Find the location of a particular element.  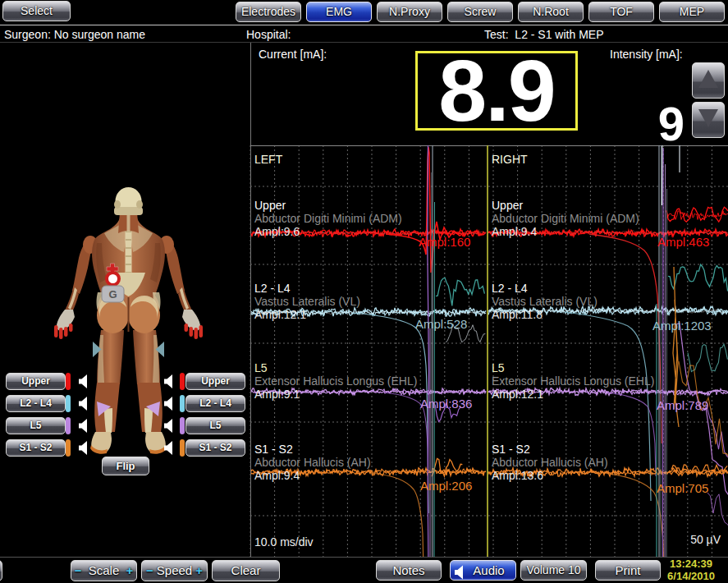

svg-text: Ampl:9.6 is located at coordinates (277, 232).